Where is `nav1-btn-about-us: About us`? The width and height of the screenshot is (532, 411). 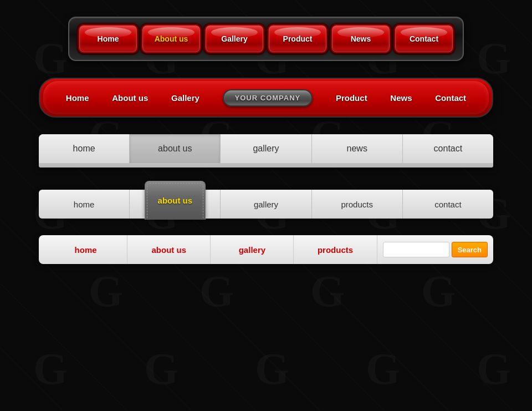
nav1-btn-about-us: About us is located at coordinates (171, 39).